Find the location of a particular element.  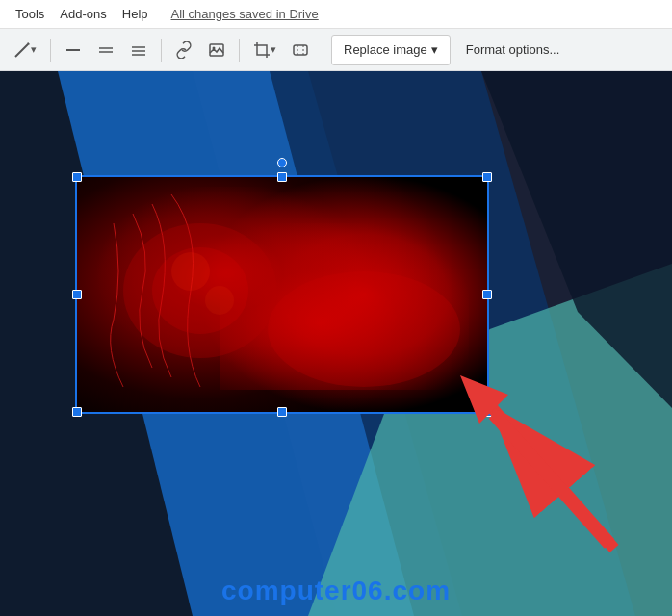

crop-button: ▾ is located at coordinates (265, 50).